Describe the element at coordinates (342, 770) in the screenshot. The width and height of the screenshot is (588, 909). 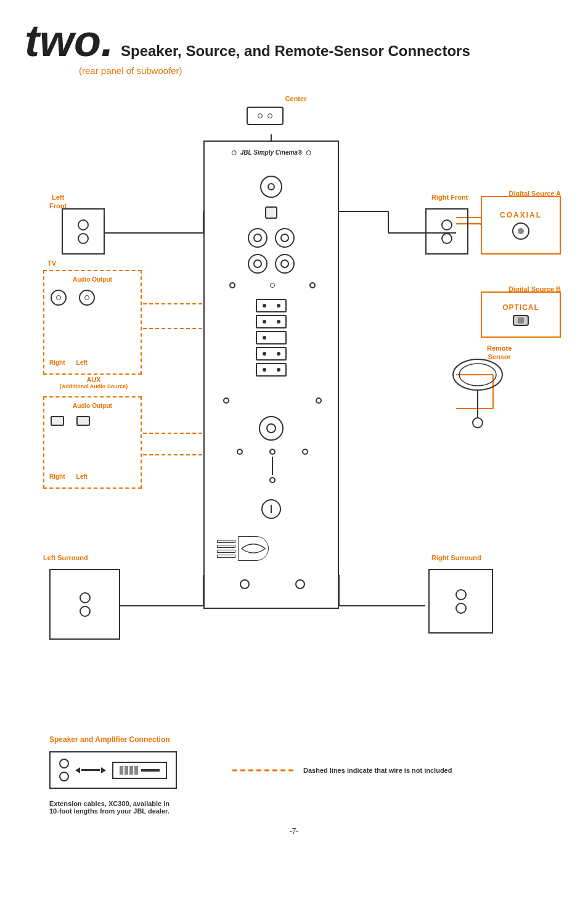
I see `dashed-legend: Dashed lines indicate that wire is not i…` at that location.